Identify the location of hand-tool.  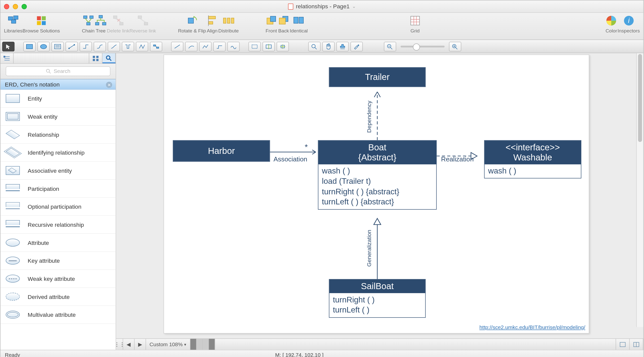
(329, 46).